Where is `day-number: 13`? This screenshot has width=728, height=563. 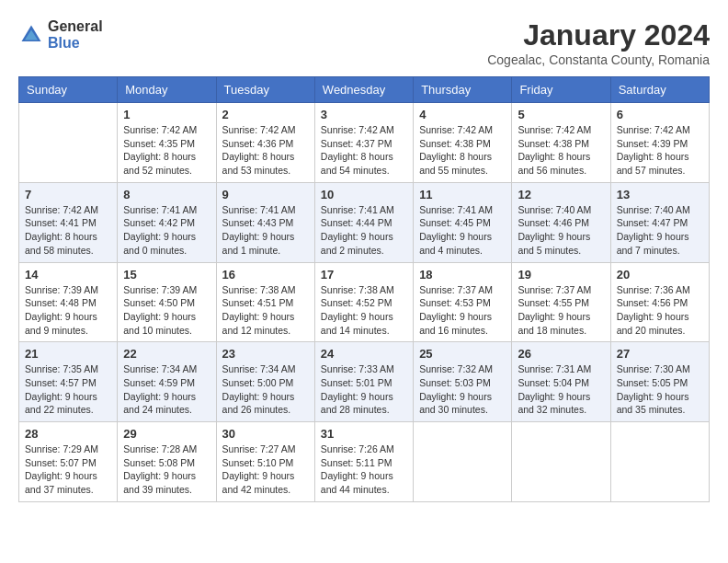
day-number: 13 is located at coordinates (660, 195).